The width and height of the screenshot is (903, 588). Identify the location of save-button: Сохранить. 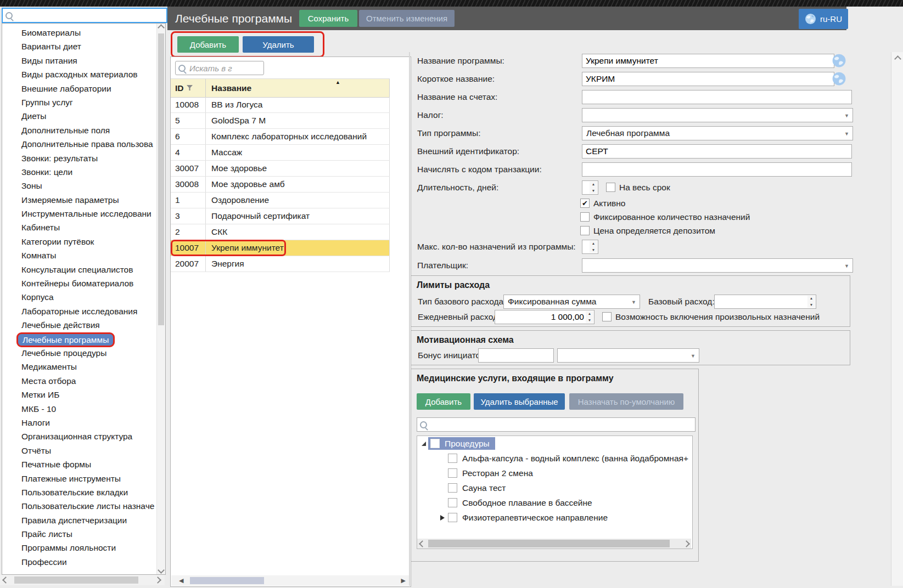
(328, 19).